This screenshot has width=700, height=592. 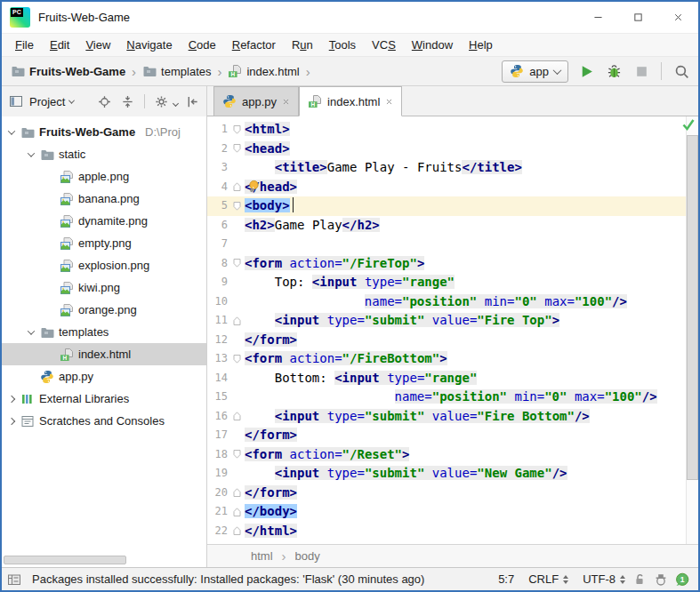 What do you see at coordinates (261, 556) in the screenshot?
I see `breadcrumb-html: html` at bounding box center [261, 556].